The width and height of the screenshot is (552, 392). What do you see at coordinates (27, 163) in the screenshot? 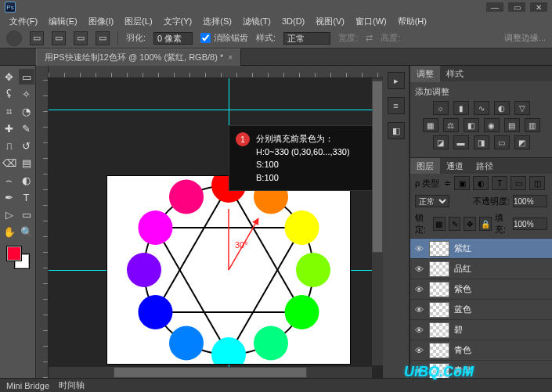
I see `gradient-tool: ▤` at bounding box center [27, 163].